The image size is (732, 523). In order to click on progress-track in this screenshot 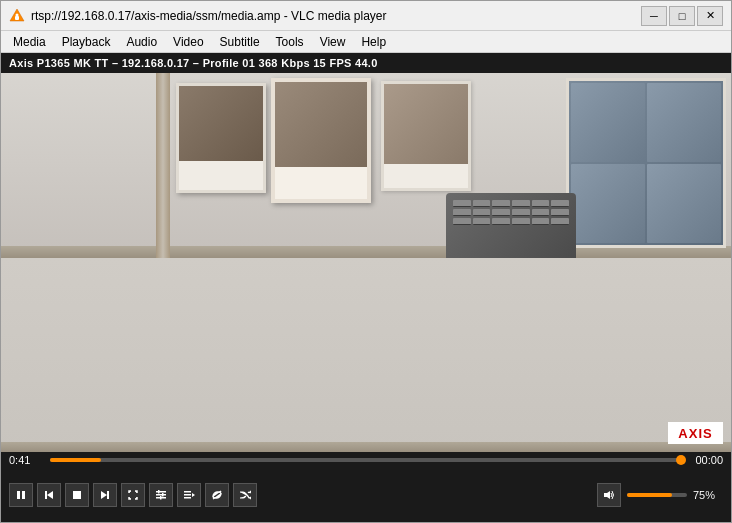, I will do `click(366, 460)`.